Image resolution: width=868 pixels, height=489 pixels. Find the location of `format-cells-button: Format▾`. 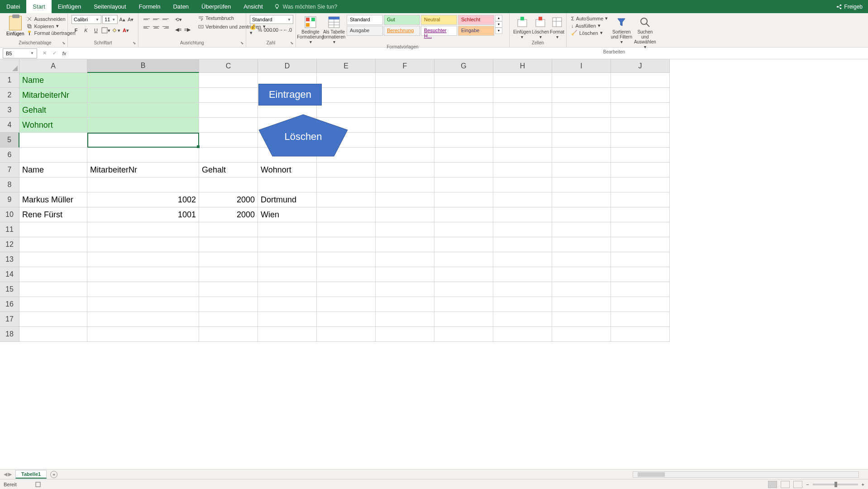

format-cells-button: Format▾ is located at coordinates (557, 27).